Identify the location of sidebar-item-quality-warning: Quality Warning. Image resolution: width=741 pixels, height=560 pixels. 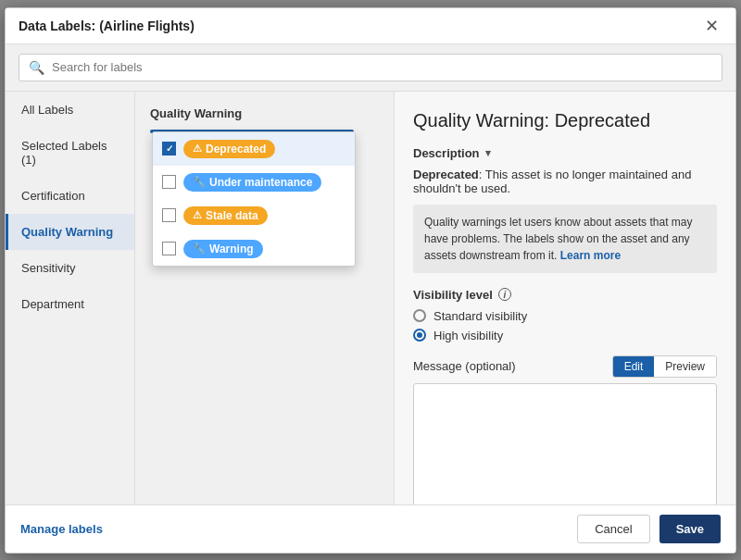
(70, 231).